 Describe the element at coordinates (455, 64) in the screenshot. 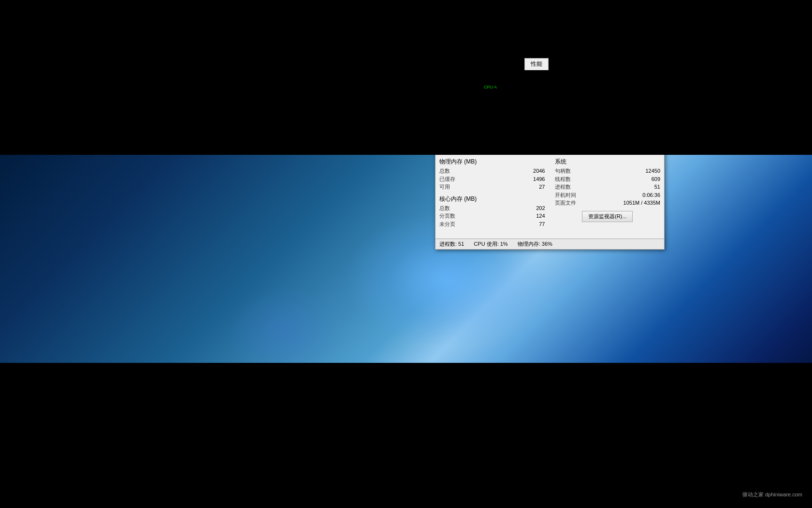

I see `tab-applications: 应用程序` at that location.